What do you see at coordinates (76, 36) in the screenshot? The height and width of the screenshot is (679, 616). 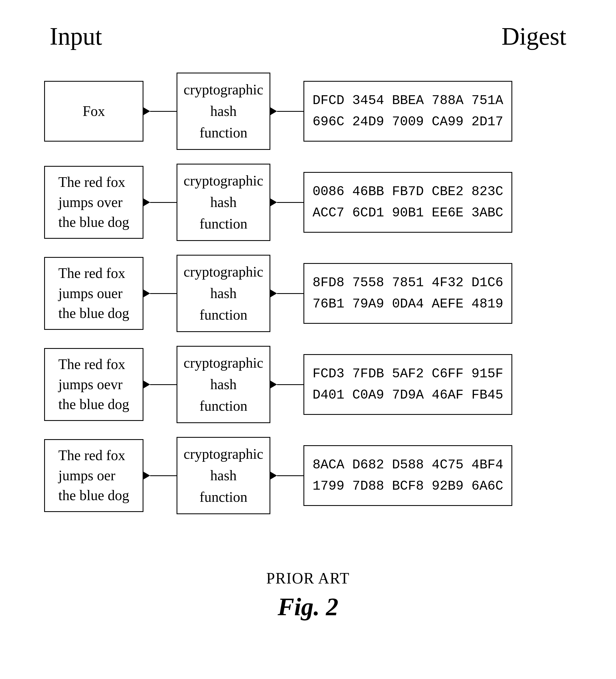 I see `input-header: Input` at bounding box center [76, 36].